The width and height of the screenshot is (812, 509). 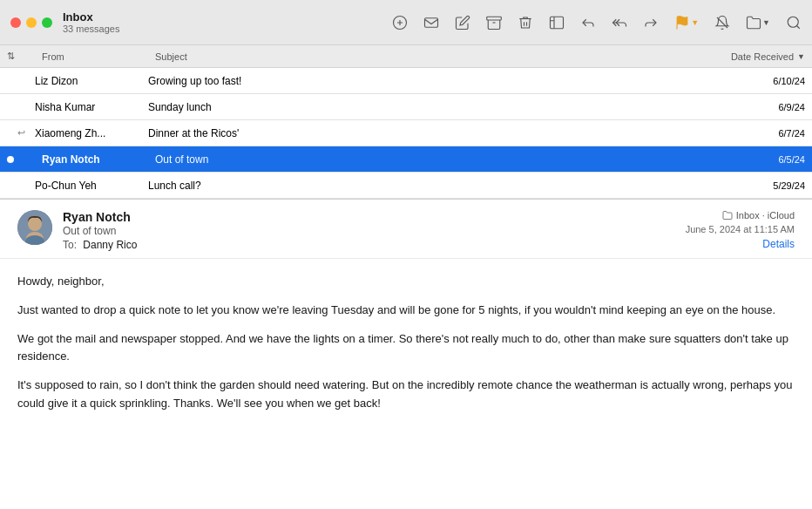 What do you see at coordinates (31, 23) in the screenshot?
I see `minimize-button` at bounding box center [31, 23].